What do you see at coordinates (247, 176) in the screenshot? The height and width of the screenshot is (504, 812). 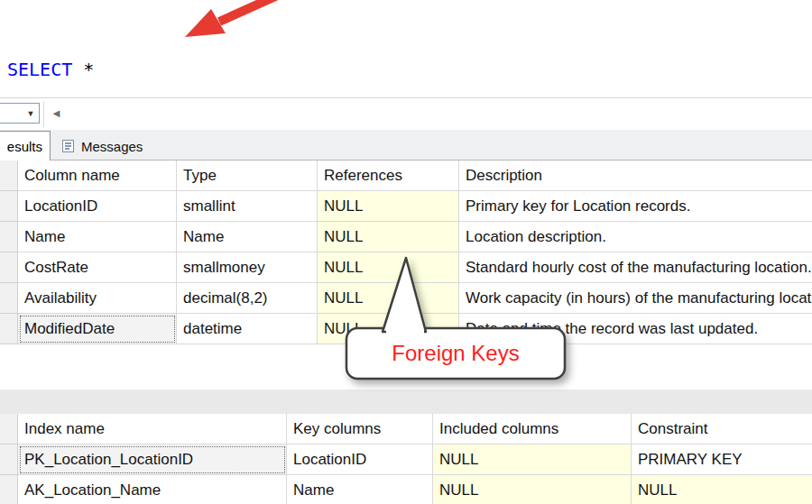 I see `column-header: Type` at bounding box center [247, 176].